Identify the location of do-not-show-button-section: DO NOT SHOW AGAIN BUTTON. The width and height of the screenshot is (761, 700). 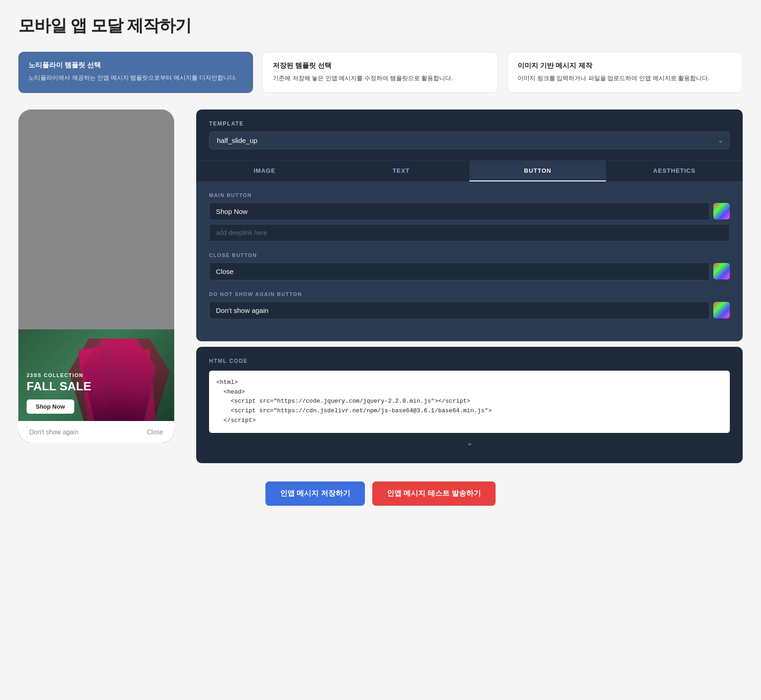
(469, 305).